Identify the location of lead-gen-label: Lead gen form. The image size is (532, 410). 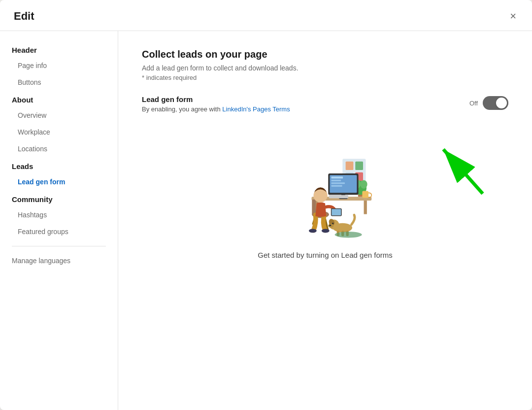
(299, 100).